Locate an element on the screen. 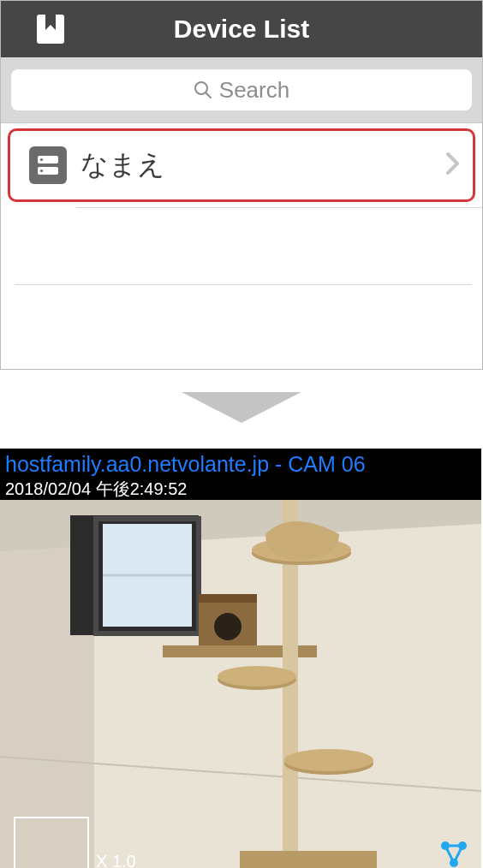 This screenshot has width=483, height=868. search-placeholder: Search is located at coordinates (254, 91).